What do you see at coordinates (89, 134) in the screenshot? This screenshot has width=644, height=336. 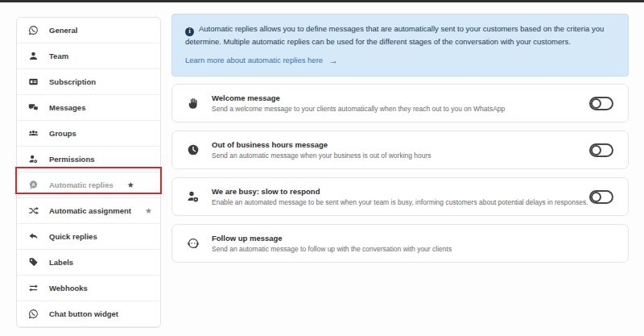 I see `sidebar-item-groups: Groups` at bounding box center [89, 134].